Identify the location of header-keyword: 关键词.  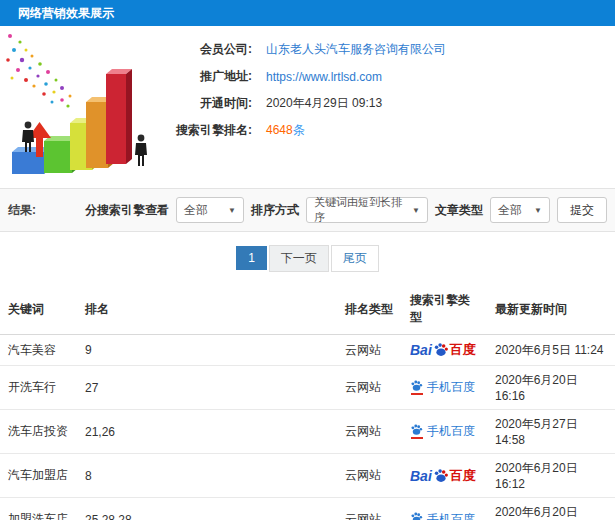
(38, 310).